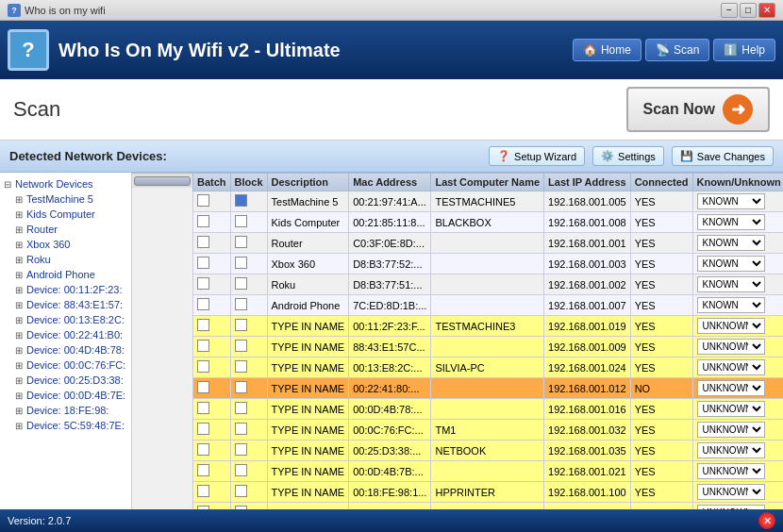 The width and height of the screenshot is (783, 532). What do you see at coordinates (588, 430) in the screenshot?
I see `cell-lastip: 192.168.001.032` at bounding box center [588, 430].